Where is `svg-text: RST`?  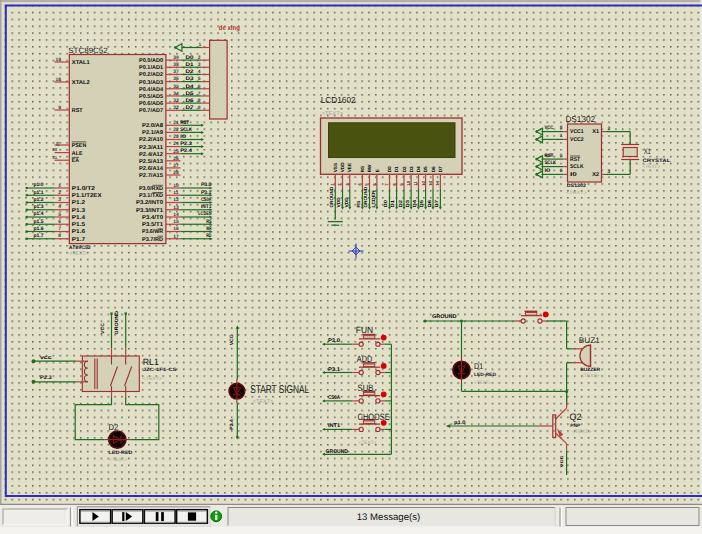
svg-text: RST is located at coordinates (576, 160).